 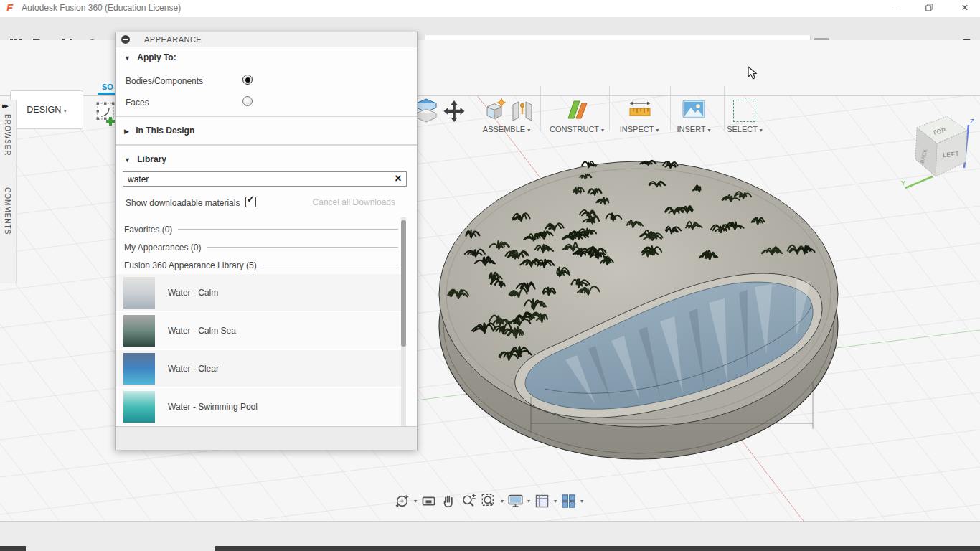 What do you see at coordinates (930, 7) in the screenshot?
I see `restore-icon` at bounding box center [930, 7].